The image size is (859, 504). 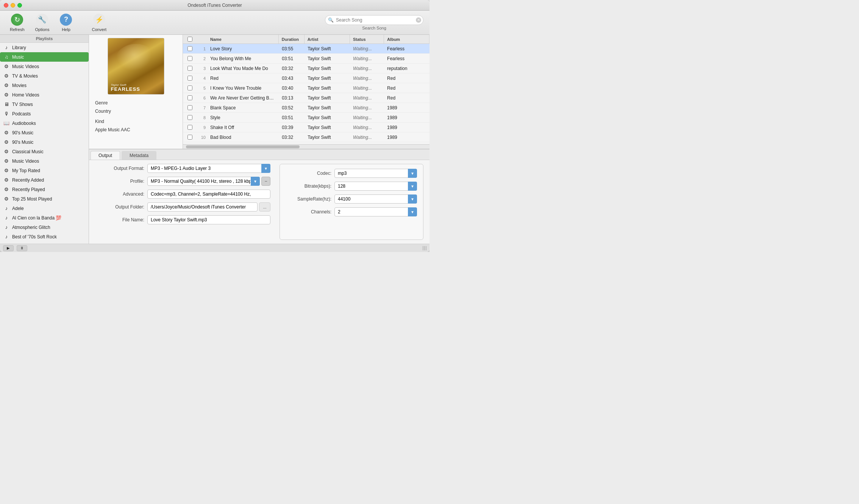 What do you see at coordinates (376, 199) in the screenshot?
I see `samplerate-select: 44100` at bounding box center [376, 199].